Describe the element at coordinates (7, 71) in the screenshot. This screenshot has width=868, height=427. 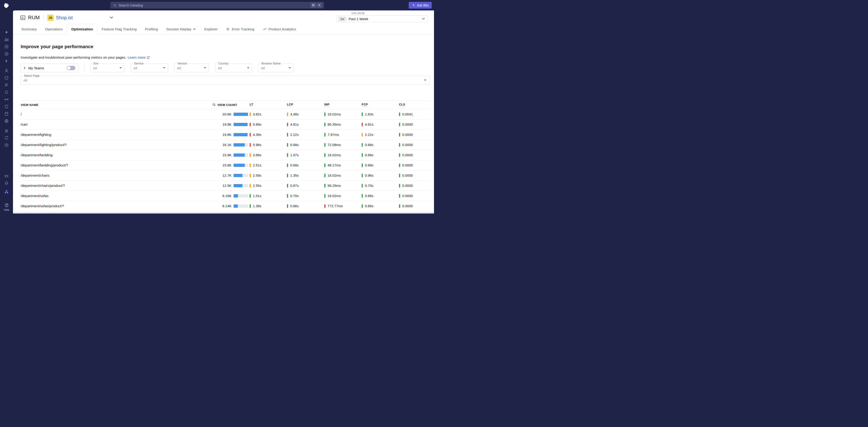
I see `sidebar-item-people` at that location.